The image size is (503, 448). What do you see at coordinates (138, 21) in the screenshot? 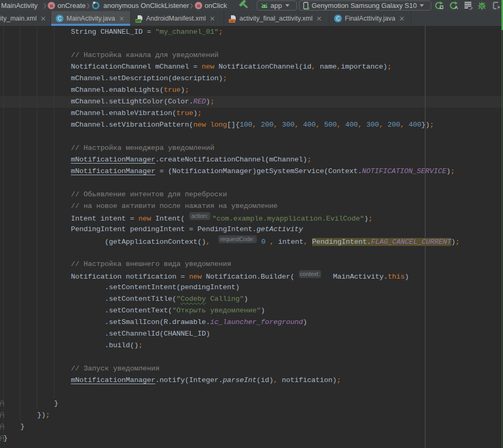
I see `svg-text: MF` at bounding box center [138, 21].